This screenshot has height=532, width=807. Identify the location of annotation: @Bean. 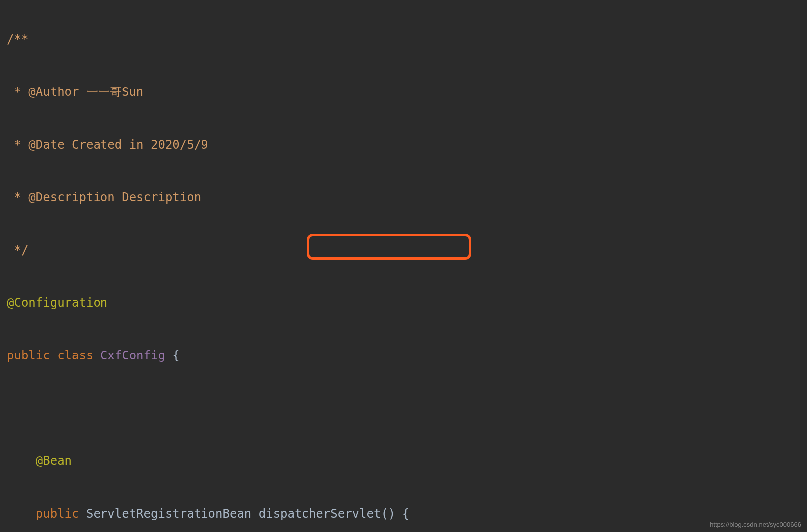
(54, 461).